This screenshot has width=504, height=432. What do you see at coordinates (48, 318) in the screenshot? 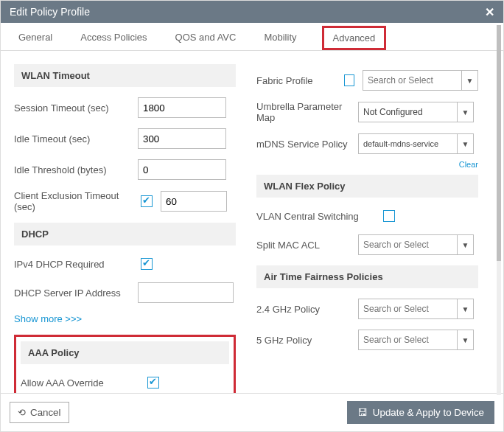
I see `show-more-link: Show more >>>` at bounding box center [48, 318].